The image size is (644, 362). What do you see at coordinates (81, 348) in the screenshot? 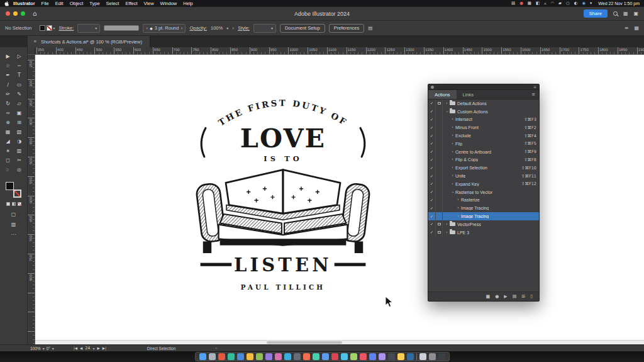
I see `previous-artboard-button: ◀` at bounding box center [81, 348].